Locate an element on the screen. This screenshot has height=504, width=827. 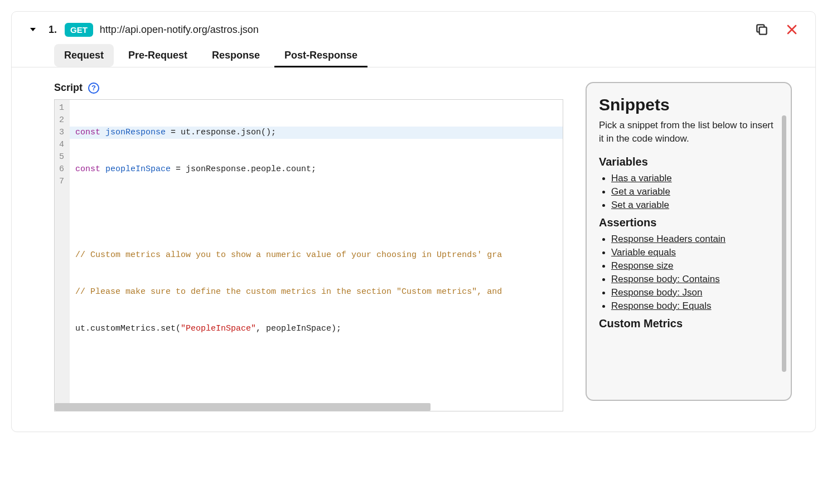
snippet-response-body-json: Response body: Json is located at coordinates (657, 292).